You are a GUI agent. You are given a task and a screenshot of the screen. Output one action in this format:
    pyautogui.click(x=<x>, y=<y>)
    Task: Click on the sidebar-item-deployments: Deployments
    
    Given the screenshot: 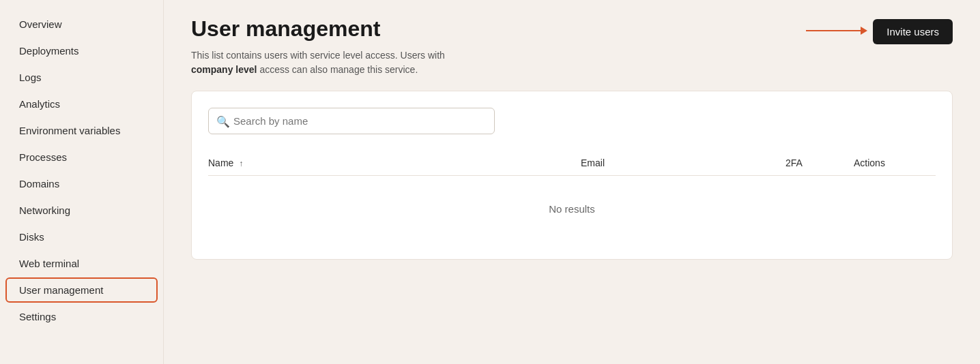 What is the action you would take?
    pyautogui.click(x=82, y=50)
    